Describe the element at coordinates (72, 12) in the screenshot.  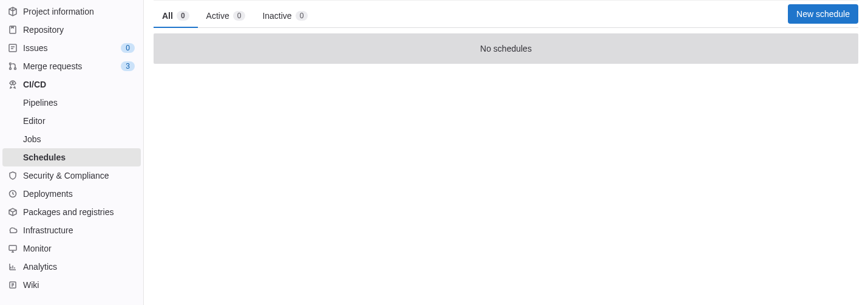
I see `sidebar-item-project-information: Project information` at that location.